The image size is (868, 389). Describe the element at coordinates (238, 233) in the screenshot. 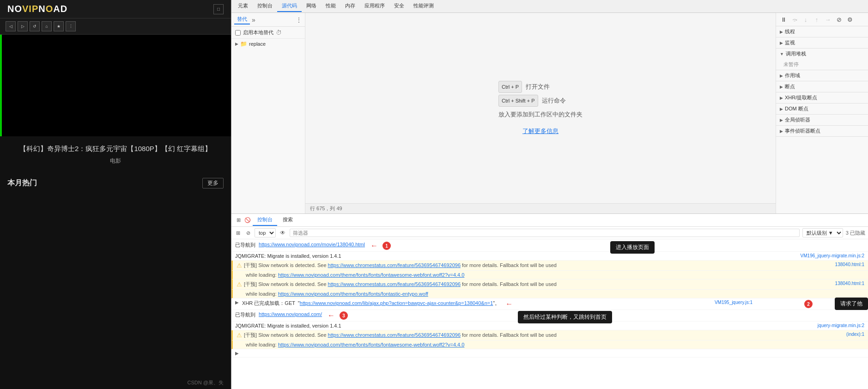

I see `console-sidebar-icon: ⊞` at that location.